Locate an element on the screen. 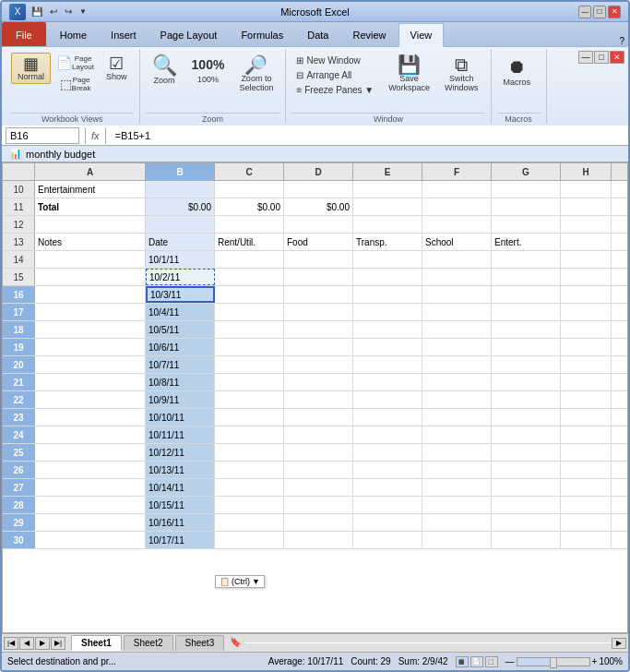  row-number: 26 is located at coordinates (18, 470).